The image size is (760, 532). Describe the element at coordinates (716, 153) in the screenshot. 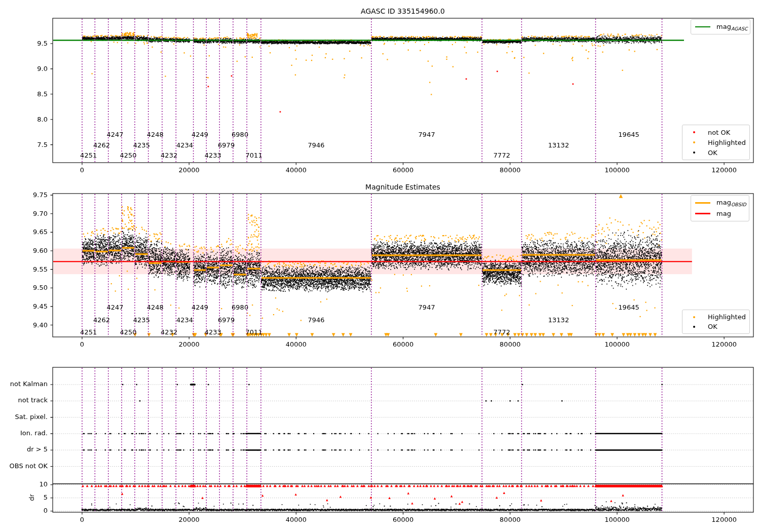

I see `legend-entry-ok: OK` at that location.